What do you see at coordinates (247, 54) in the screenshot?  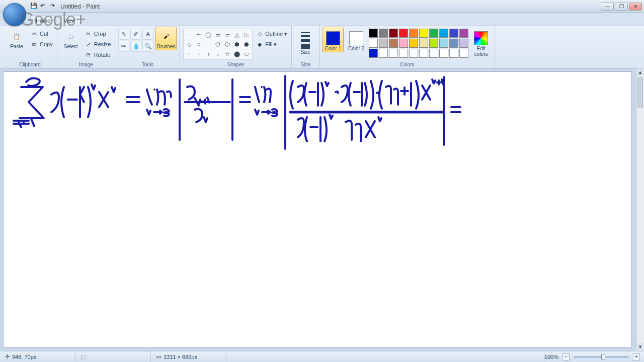 I see `shape-ellipse: ⬭` at bounding box center [247, 54].